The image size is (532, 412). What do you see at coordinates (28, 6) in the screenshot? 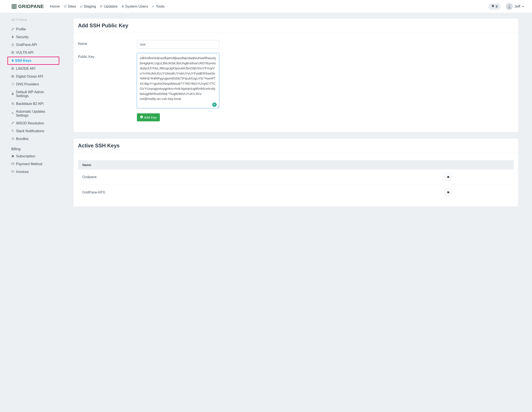
I see `logo: GRIDPANE` at bounding box center [28, 6].